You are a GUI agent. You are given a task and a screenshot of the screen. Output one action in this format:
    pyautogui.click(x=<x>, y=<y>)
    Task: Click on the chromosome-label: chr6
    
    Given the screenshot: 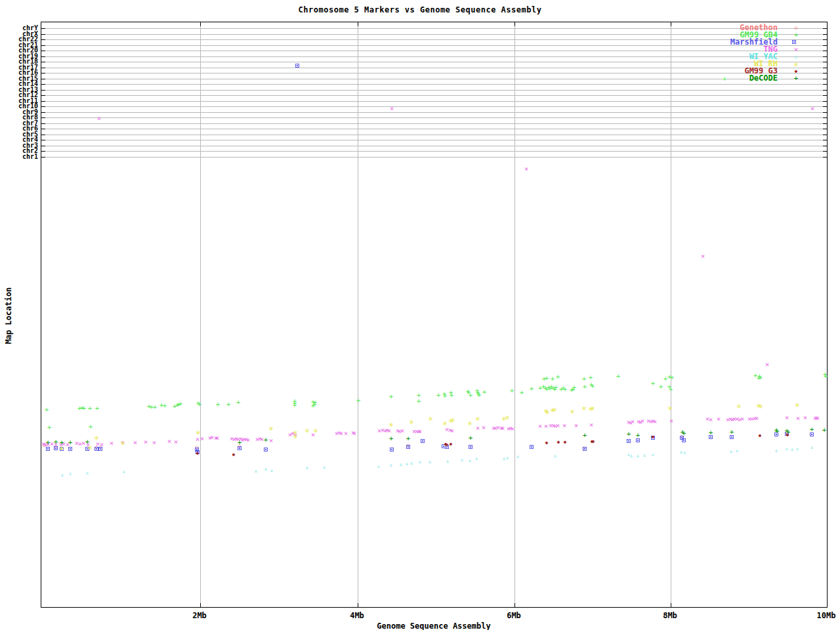 What is the action you would take?
    pyautogui.click(x=19, y=129)
    